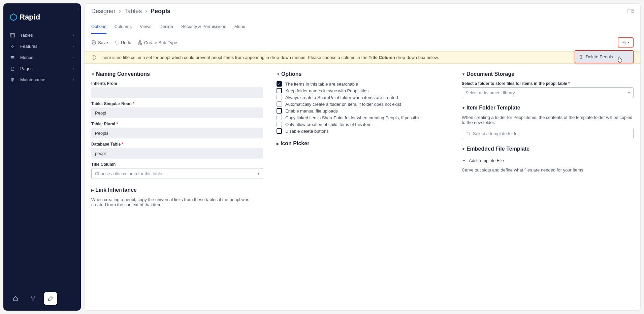 Image resolution: width=644 pixels, height=314 pixels. I want to click on nav-label: Tables, so click(27, 35).